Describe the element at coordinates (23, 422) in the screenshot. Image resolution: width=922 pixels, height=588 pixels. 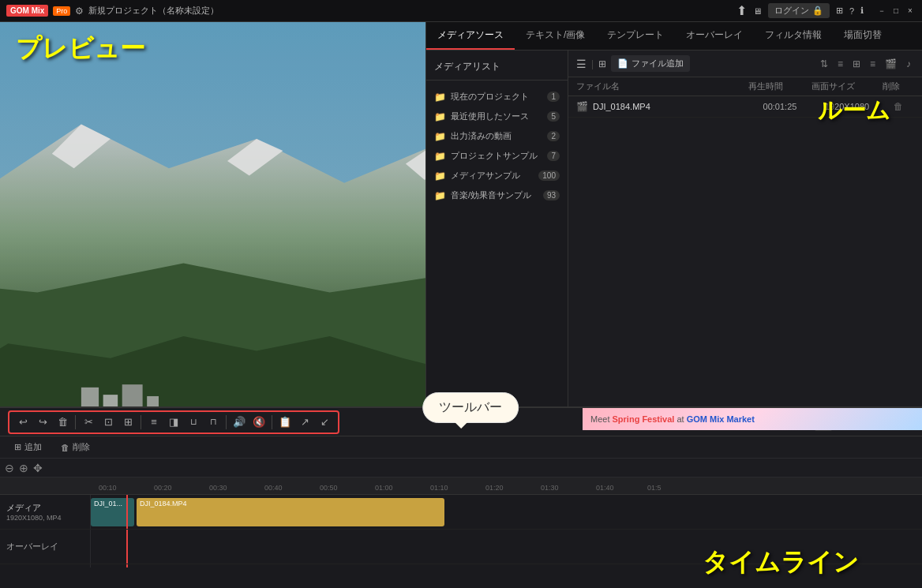
I see `undo-button: ↩` at that location.